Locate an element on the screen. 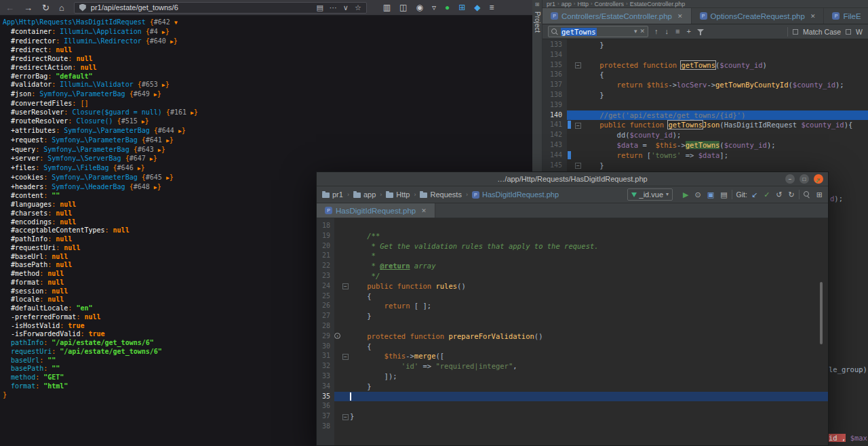 The image size is (868, 446). bookmark-star-icon: ☆ is located at coordinates (358, 8).